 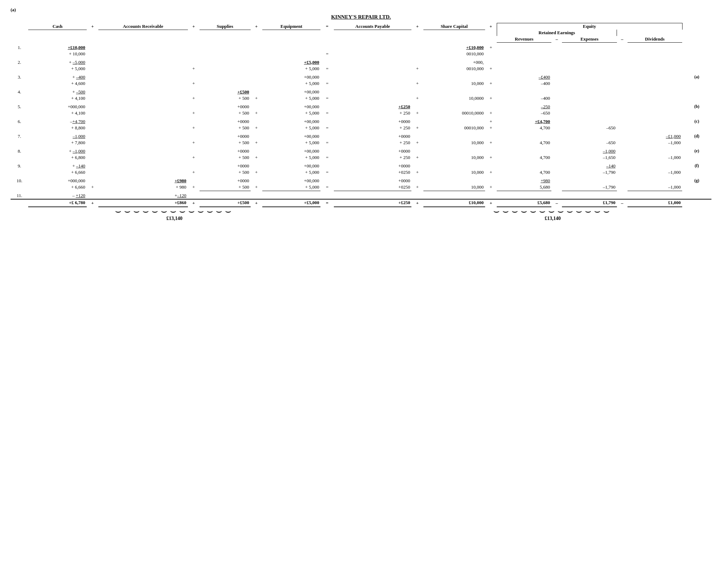 What do you see at coordinates (292, 27) in the screenshot?
I see `equipment-header: Equipment` at bounding box center [292, 27].